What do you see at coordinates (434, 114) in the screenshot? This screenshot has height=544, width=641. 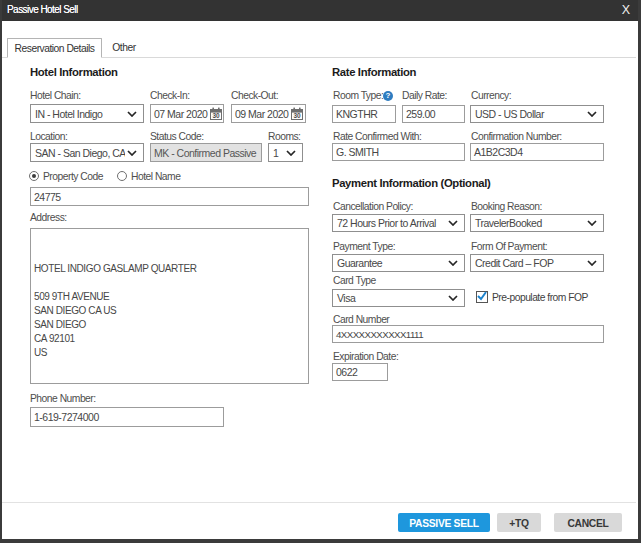 I see `daily-rate-input: 259.00` at bounding box center [434, 114].